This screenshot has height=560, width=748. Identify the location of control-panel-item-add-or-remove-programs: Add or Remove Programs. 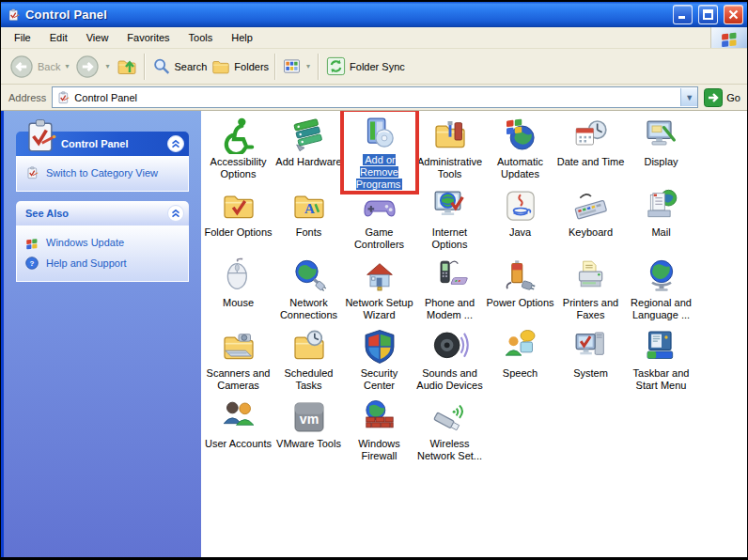
(380, 150).